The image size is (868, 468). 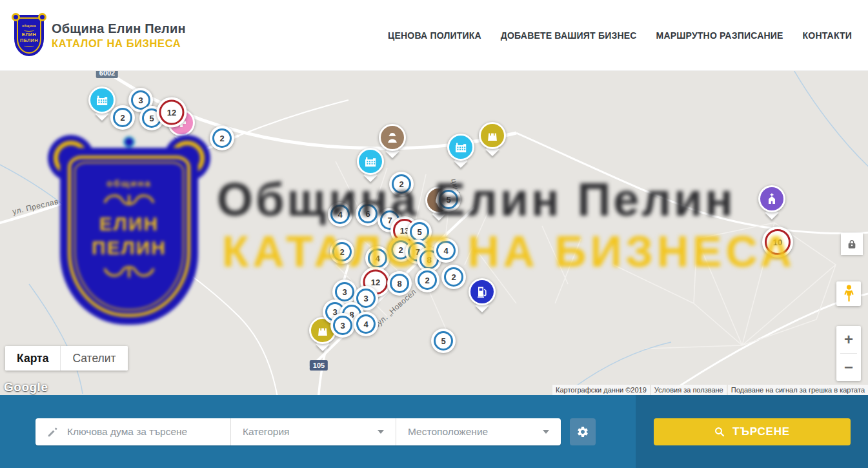 I want to click on map-cluster-marker: 3, so click(x=343, y=325).